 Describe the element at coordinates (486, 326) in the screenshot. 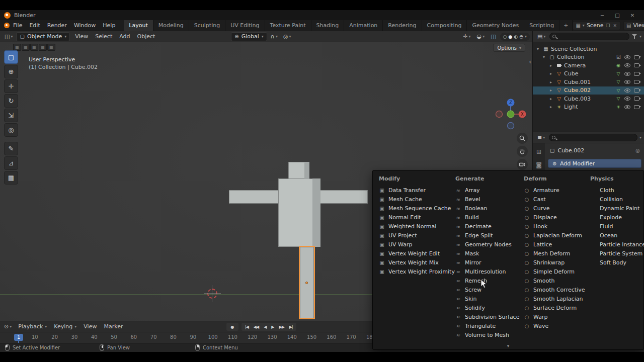

I see `modifier-menu-item: Triangulate` at that location.